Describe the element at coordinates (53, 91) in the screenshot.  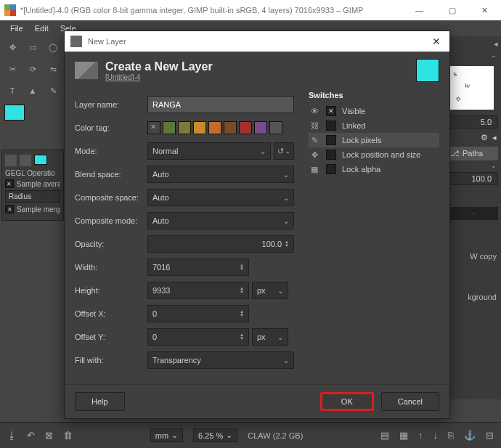
I see `brush-tool-icon: ✎` at that location.